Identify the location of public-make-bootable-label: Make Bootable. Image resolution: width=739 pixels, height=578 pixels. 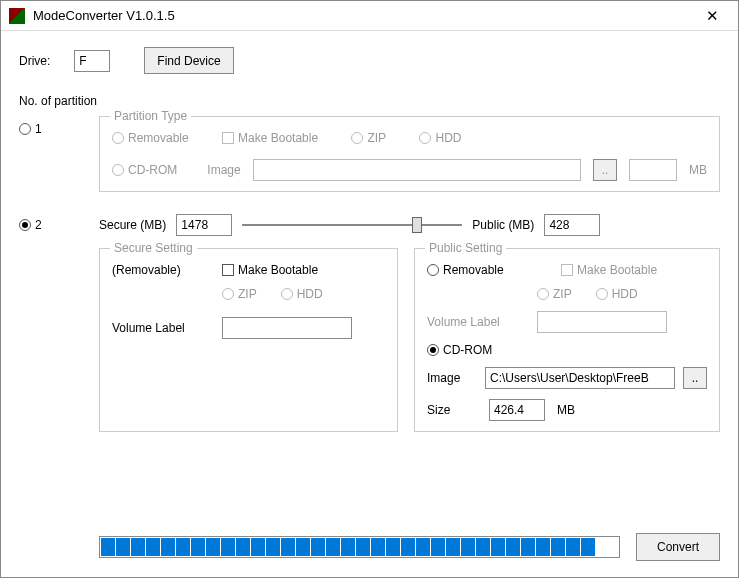
(617, 270).